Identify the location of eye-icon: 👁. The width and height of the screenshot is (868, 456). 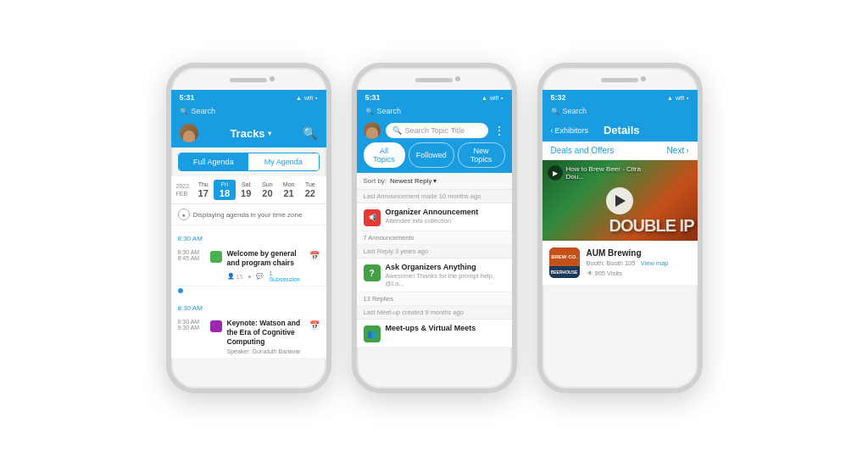
(590, 273).